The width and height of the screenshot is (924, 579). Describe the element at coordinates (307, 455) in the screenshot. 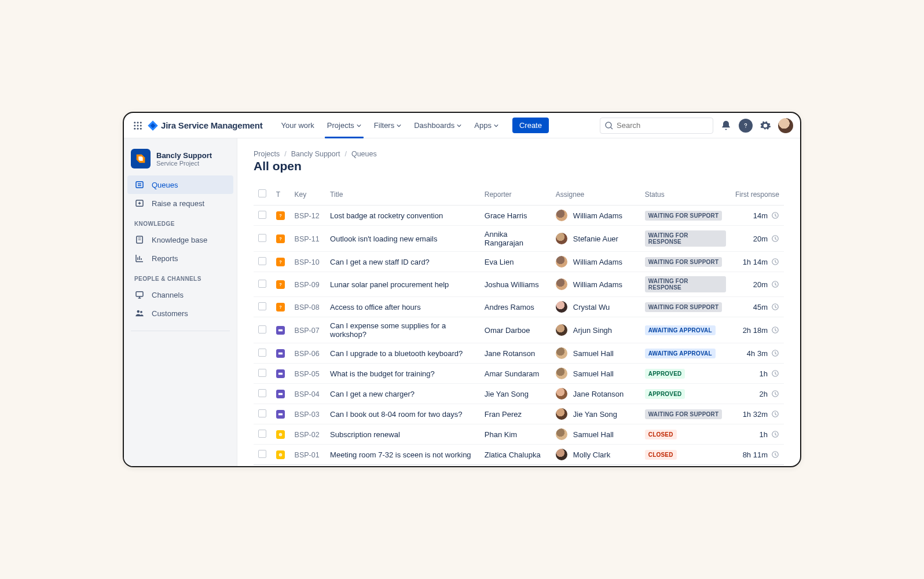

I see `issue-key: BSP-01` at that location.